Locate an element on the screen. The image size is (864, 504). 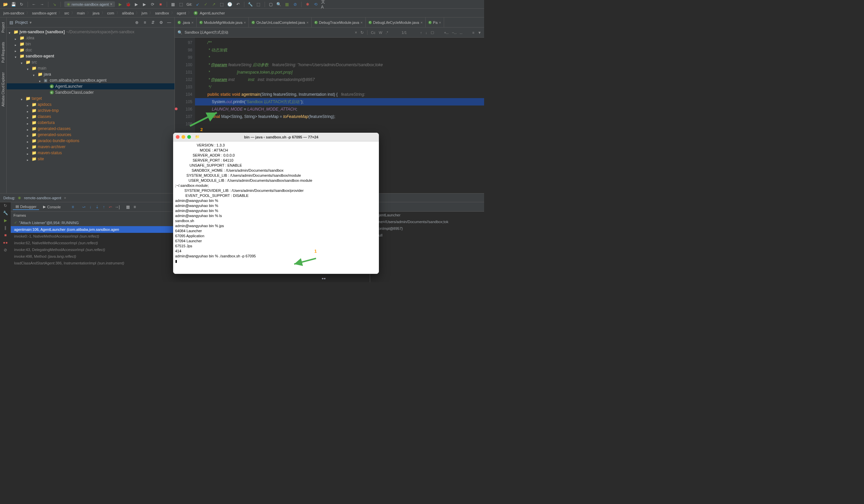
next-match-icon: ↓ is located at coordinates (426, 33).